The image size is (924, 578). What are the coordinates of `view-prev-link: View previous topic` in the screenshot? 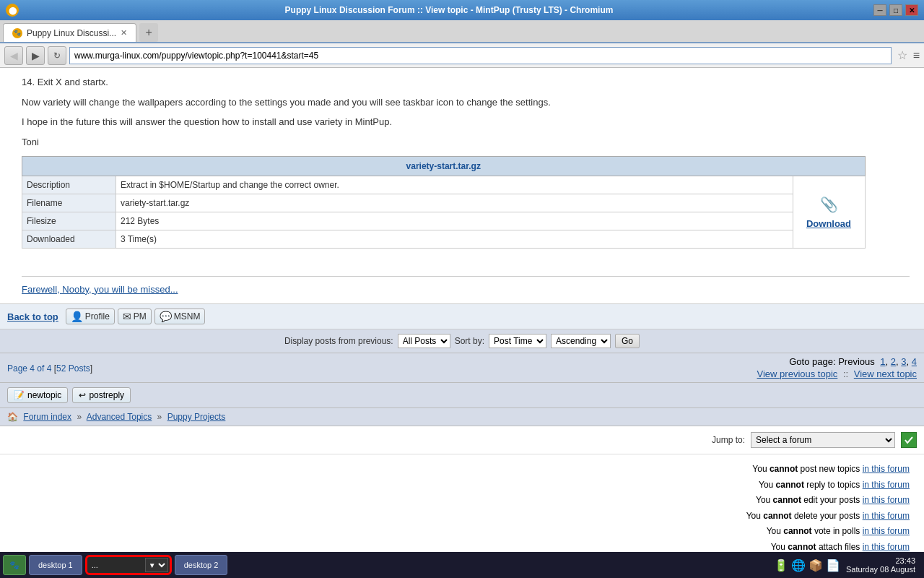 It's located at (798, 374).